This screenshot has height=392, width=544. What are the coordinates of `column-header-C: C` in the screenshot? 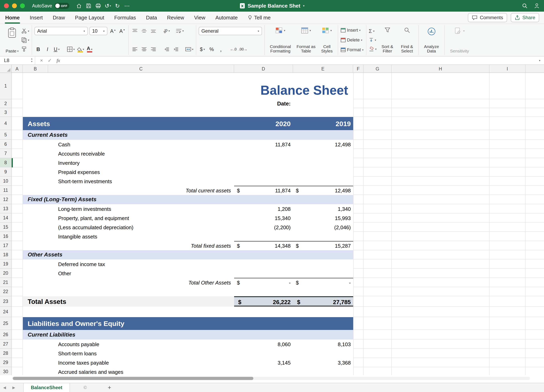 It's located at (141, 69).